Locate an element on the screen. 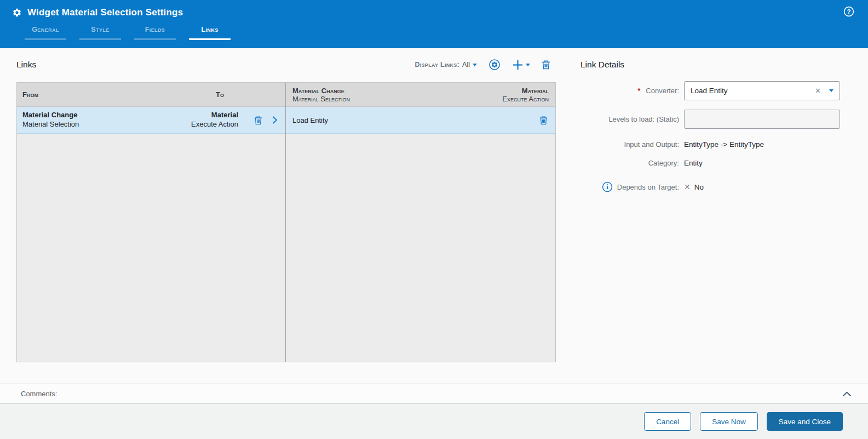 This screenshot has height=439, width=868. chevron-right-icon is located at coordinates (275, 120).